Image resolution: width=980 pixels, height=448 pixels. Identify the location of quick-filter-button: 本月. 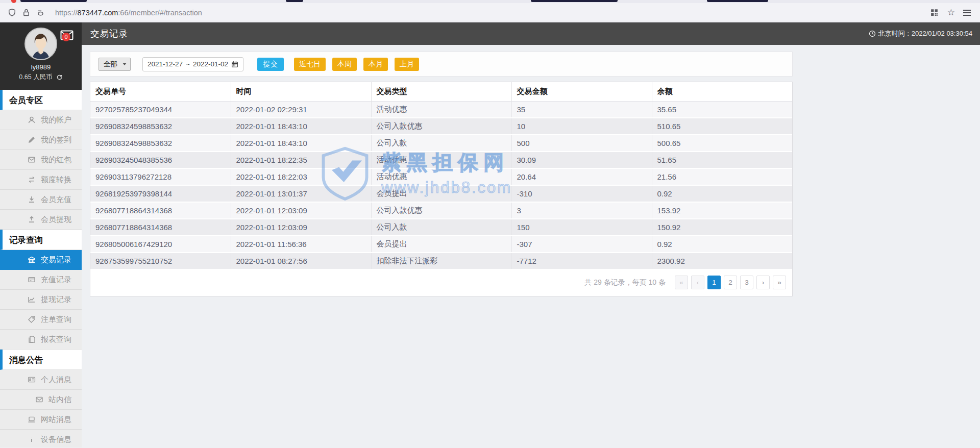
(376, 64).